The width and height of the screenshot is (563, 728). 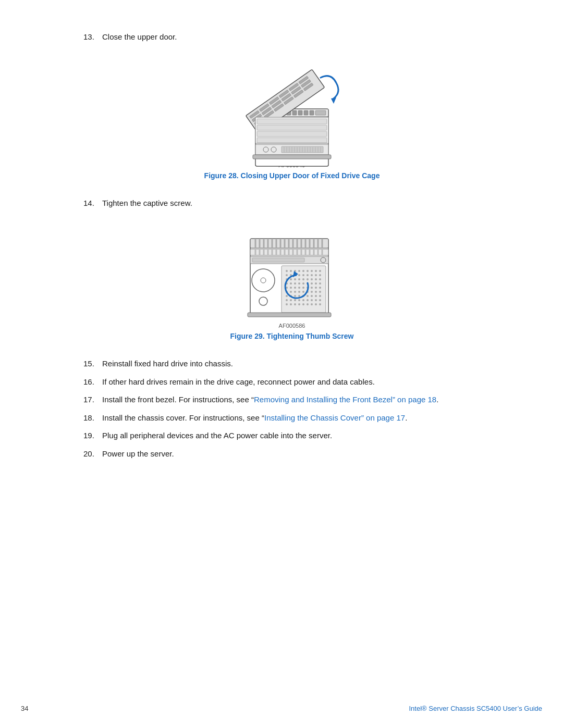 What do you see at coordinates (301, 382) in the screenshot?
I see `step-16-text: If other hard drives remain in the drive…` at bounding box center [301, 382].